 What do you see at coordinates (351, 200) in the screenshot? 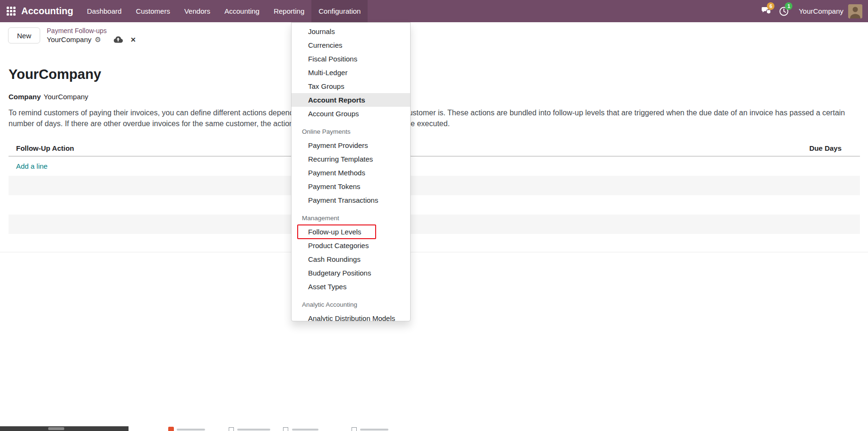
I see `menu-item-payment-transactions: Payment Transactions` at bounding box center [351, 200].